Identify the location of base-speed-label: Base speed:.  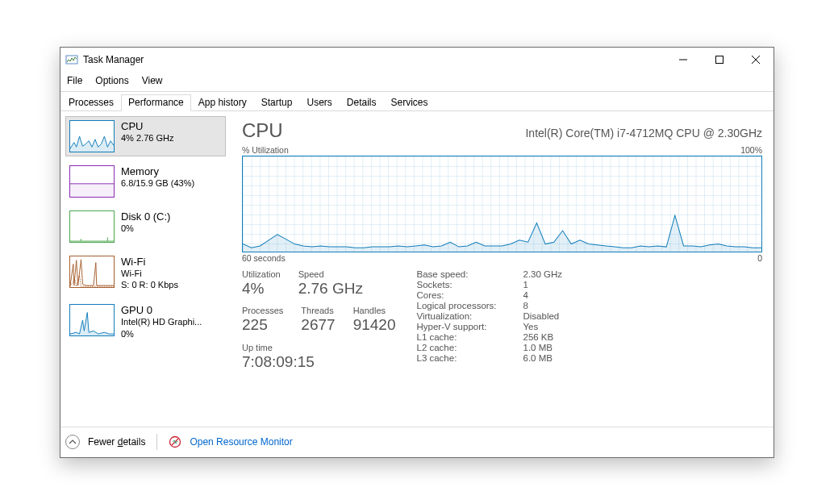
(465, 274).